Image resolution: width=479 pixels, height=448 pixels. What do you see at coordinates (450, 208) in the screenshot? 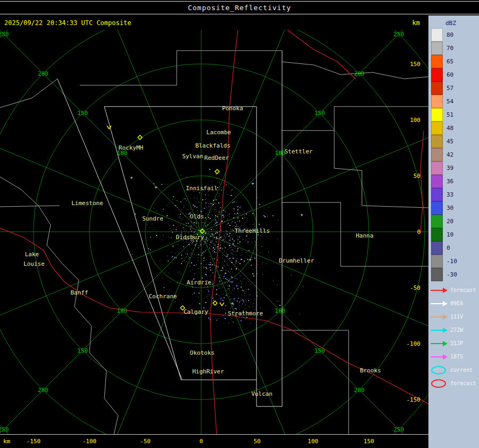
I see `colorbar-value: 30` at bounding box center [450, 208].